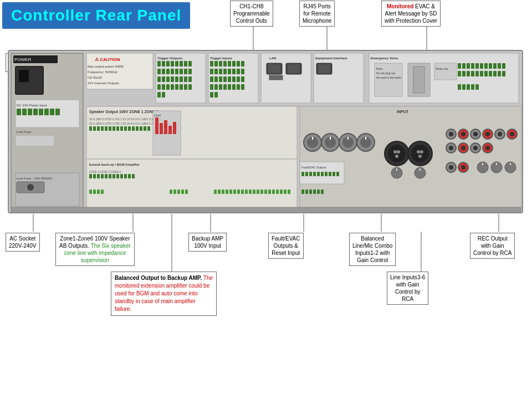  I want to click on svg-text: Emergency Voice, so click(385, 58).